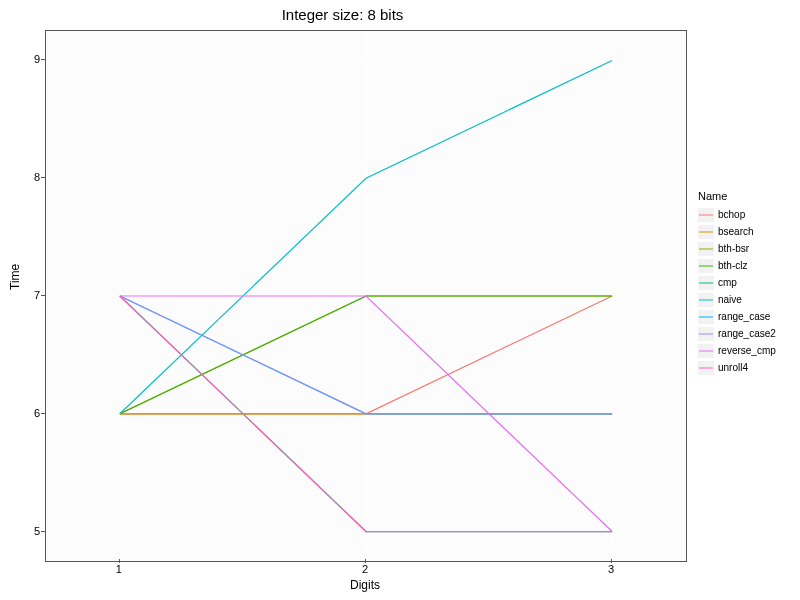 Image resolution: width=800 pixels, height=600 pixels. What do you see at coordinates (366, 355) in the screenshot?
I see `series-line-bth-bsr` at bounding box center [366, 355].